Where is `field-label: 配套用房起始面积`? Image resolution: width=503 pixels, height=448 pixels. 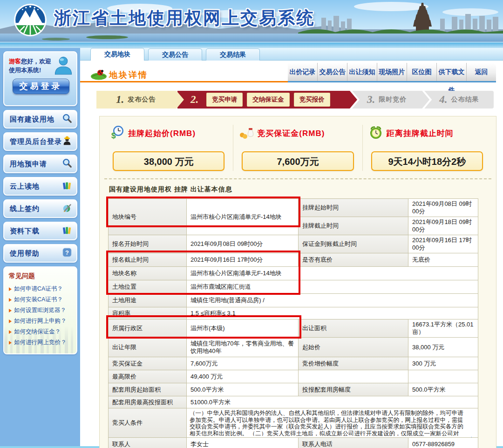 field-label: 配套用房起始面积 is located at coordinates (148, 390).